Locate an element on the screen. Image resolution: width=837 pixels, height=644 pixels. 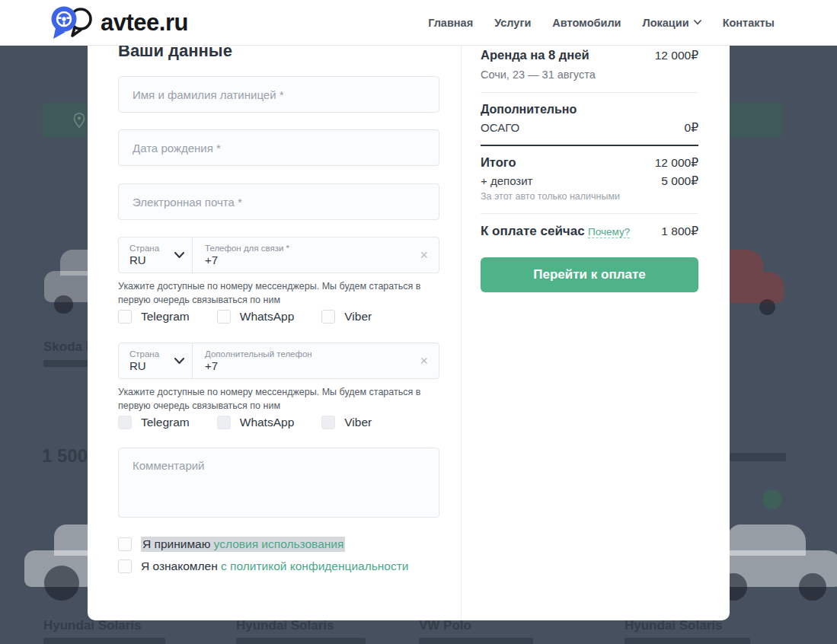
nav-contacts-label: Контакты is located at coordinates (749, 23).